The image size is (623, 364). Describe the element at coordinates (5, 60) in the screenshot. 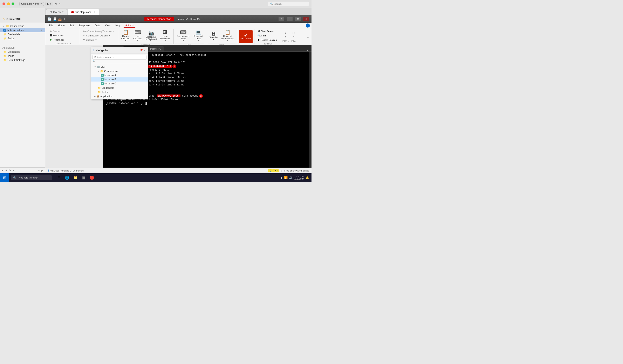

I see `default-settings-icon: 📁` at that location.